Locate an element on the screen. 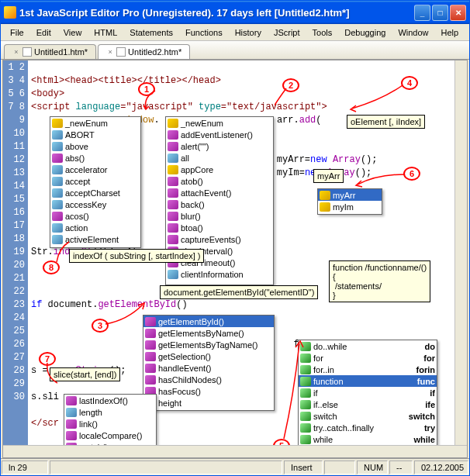 The height and width of the screenshot is (476, 470). list-item: btoa() is located at coordinates (219, 228).